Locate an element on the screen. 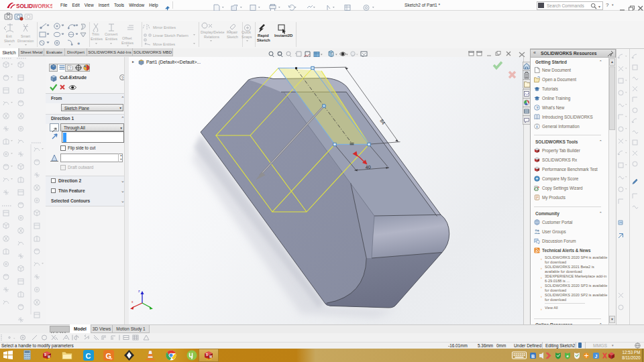  svg-text: Exit is located at coordinates (9, 36).